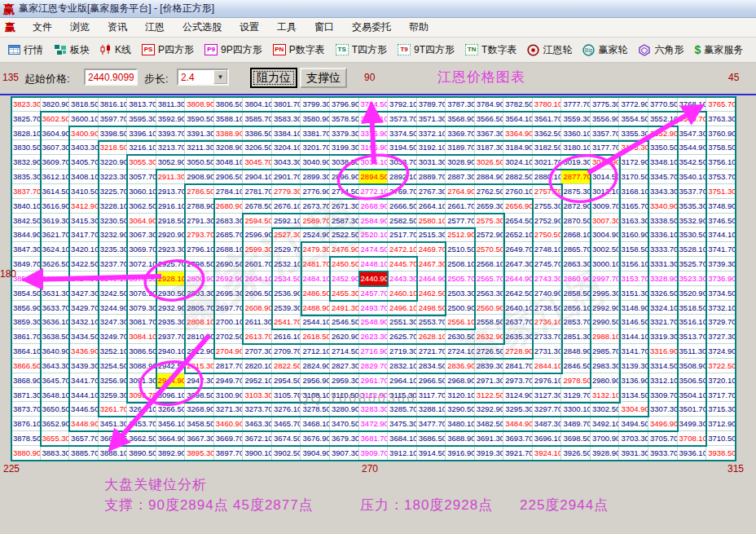 The image size is (756, 534). What do you see at coordinates (345, 308) in the screenshot?
I see `grid-cell: 2491.30` at bounding box center [345, 308].